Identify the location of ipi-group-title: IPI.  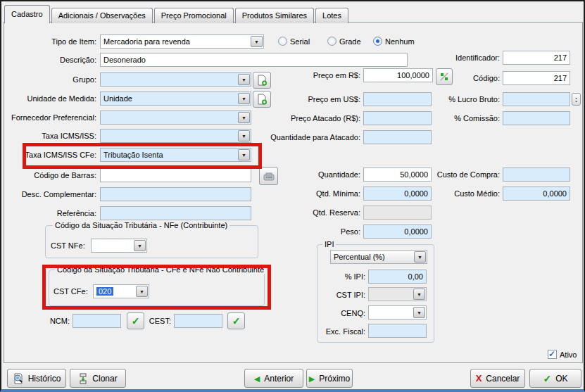
(329, 244).